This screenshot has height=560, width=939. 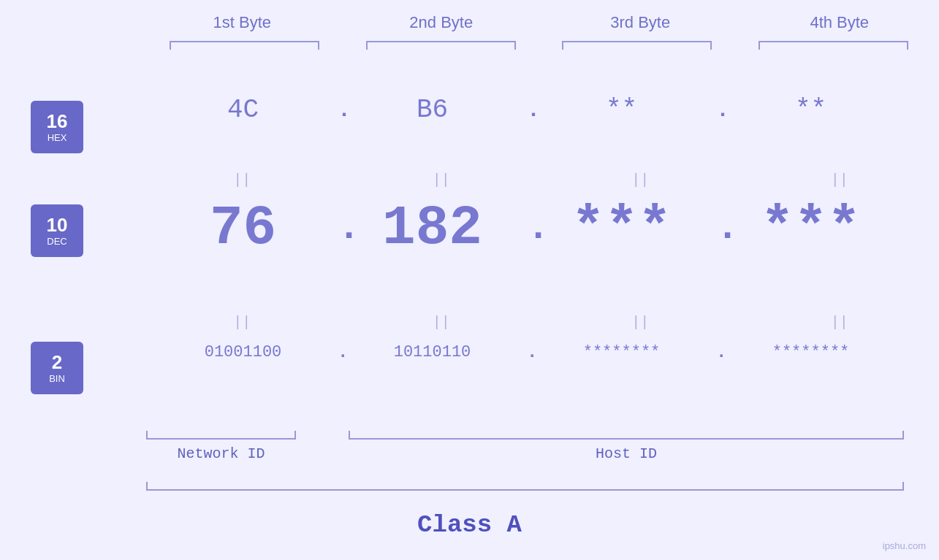 I want to click on bin-cells: 01001100 . 10110110 . ******** . *******…, so click(x=541, y=352).